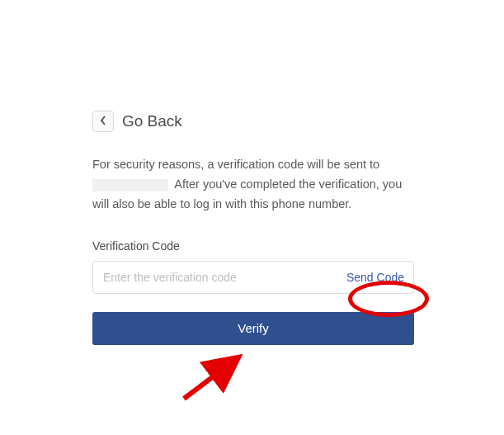 The width and height of the screenshot is (504, 435). I want to click on masked-phone-number, so click(130, 185).